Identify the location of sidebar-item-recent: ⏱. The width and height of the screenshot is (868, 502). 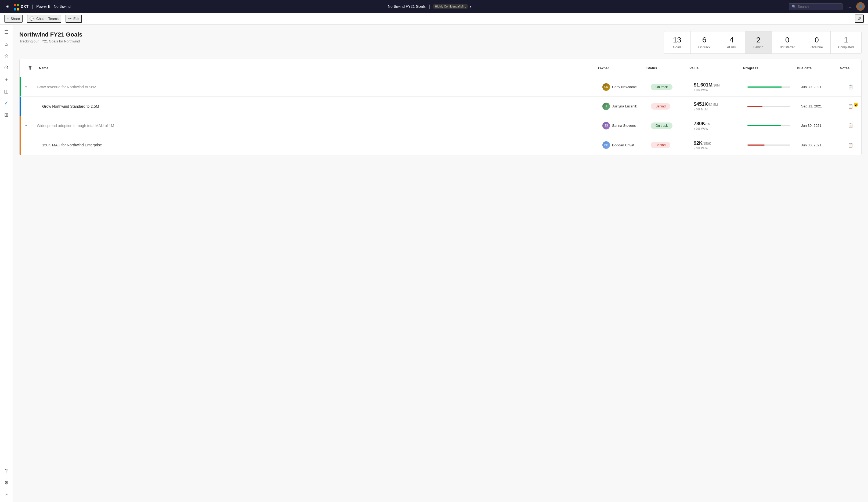
(6, 68).